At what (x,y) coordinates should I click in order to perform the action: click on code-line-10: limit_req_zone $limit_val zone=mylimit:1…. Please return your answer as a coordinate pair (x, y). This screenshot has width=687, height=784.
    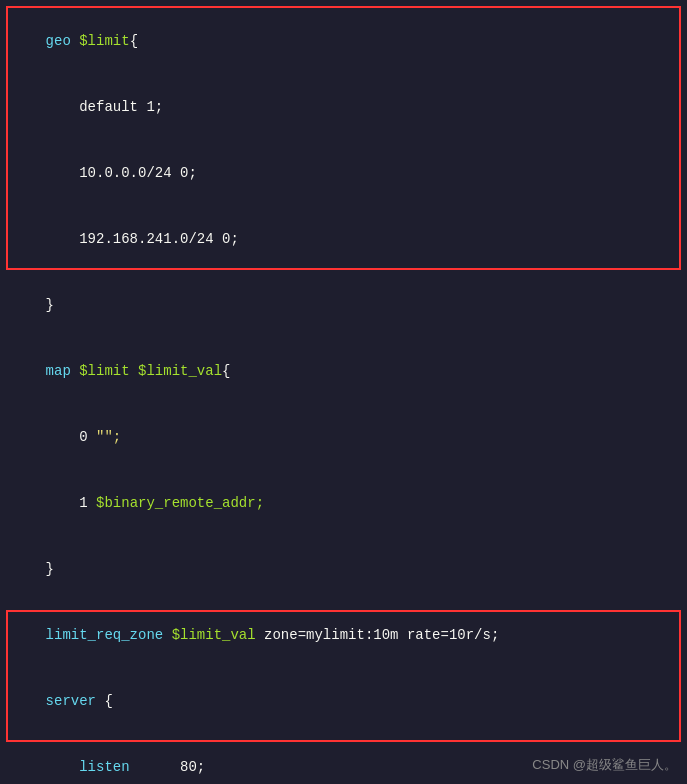
    Looking at the image, I should click on (344, 635).